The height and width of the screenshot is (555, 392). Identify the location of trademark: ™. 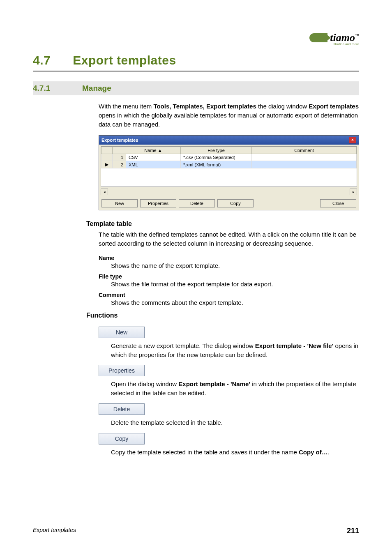
(357, 35).